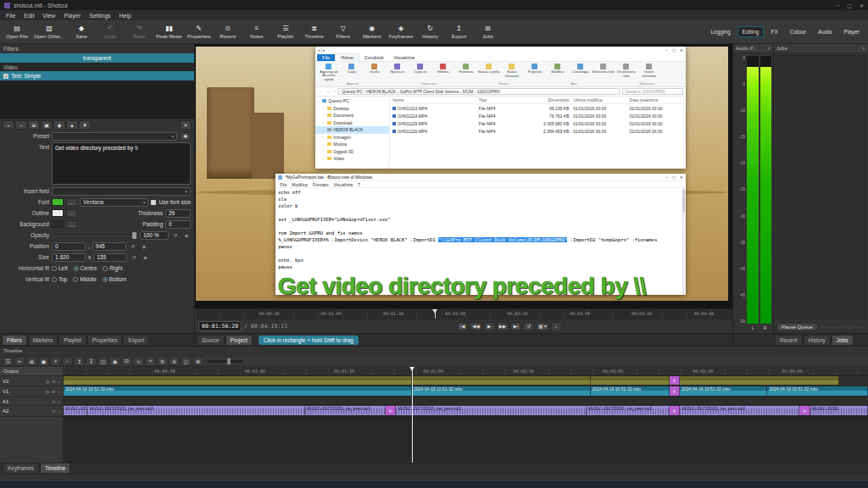 This screenshot has height=488, width=868. Describe the element at coordinates (466, 371) in the screenshot. I see `timeline-ruler: 00:00:3000:01:0000:01:3000:02:0000:02:30…` at that location.